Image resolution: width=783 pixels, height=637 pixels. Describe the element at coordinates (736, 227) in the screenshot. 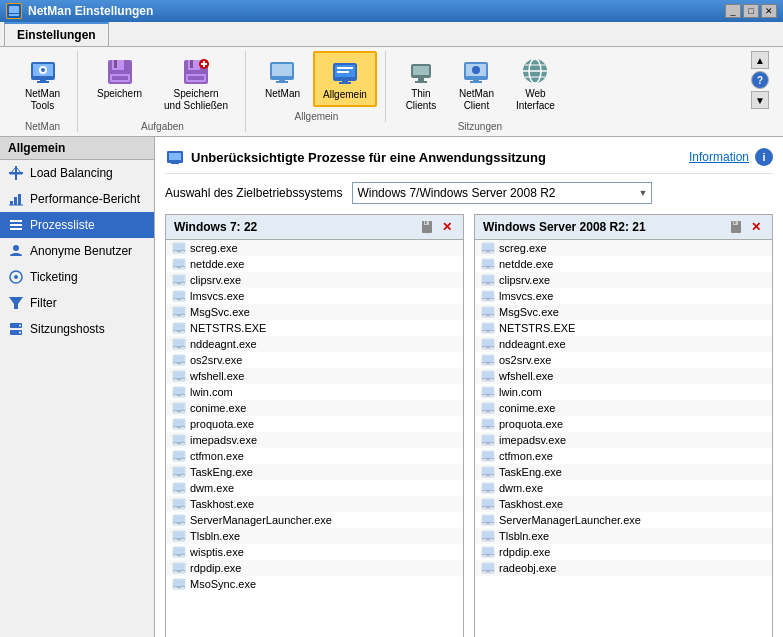

I see `win2008-save-btn` at that location.